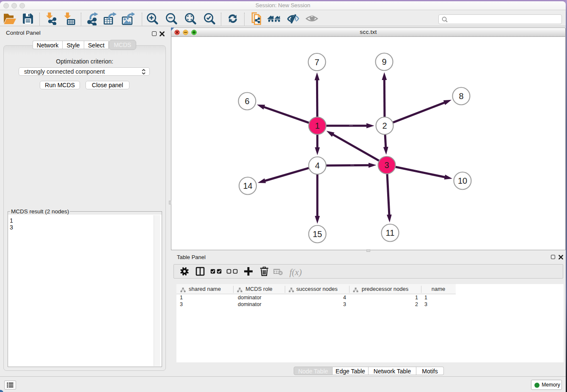  I want to click on svg-text: 7, so click(317, 62).